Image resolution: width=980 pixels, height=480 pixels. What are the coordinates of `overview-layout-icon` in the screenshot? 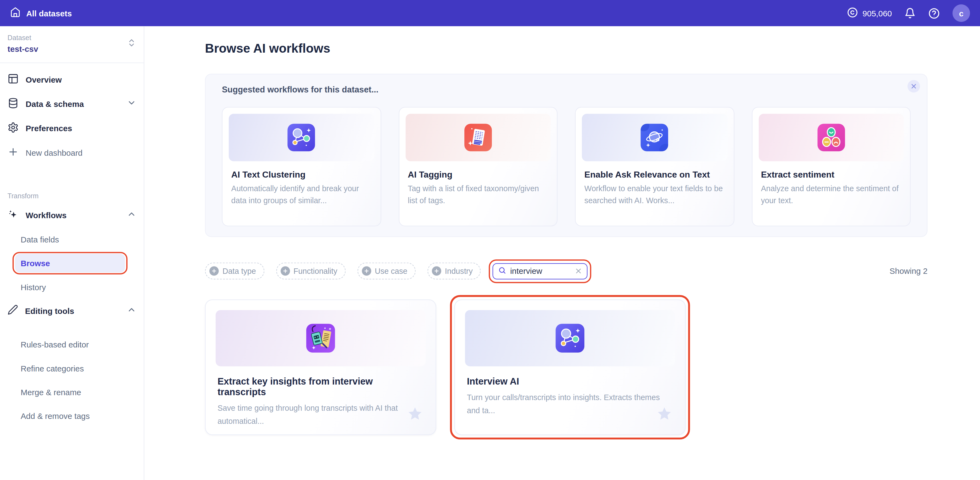 It's located at (13, 80).